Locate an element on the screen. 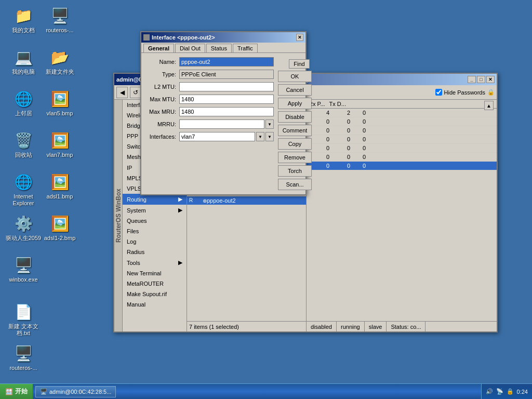 This screenshot has width=532, height=399. name-field-row: Name: is located at coordinates (210, 62).